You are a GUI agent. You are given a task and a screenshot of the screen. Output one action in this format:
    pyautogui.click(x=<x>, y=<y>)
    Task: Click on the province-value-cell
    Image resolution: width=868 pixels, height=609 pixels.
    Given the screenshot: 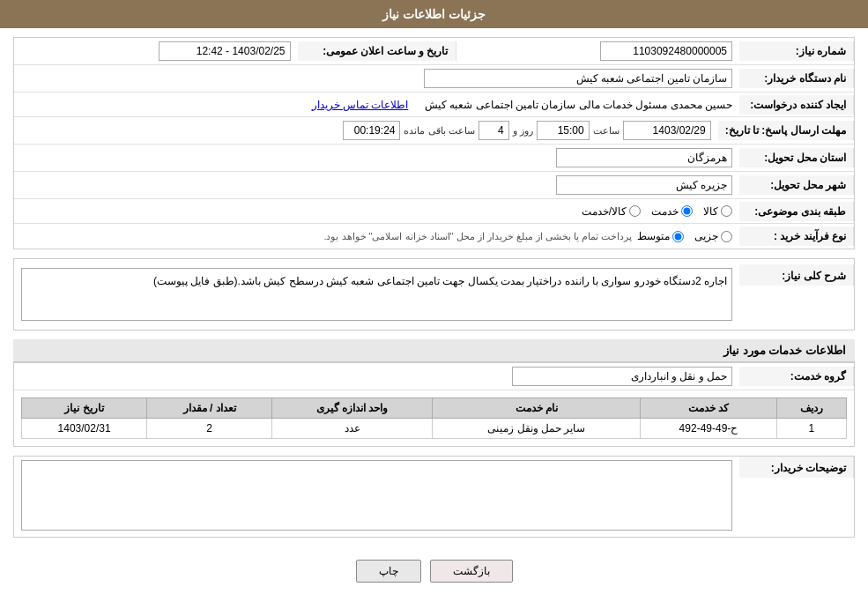 What is the action you would take?
    pyautogui.click(x=377, y=158)
    